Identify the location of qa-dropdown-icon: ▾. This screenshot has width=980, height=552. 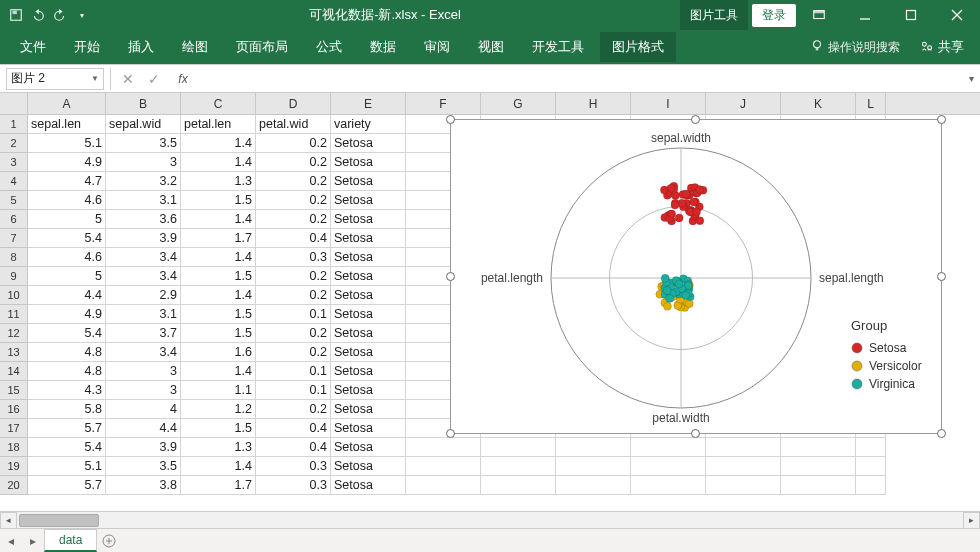
(82, 15).